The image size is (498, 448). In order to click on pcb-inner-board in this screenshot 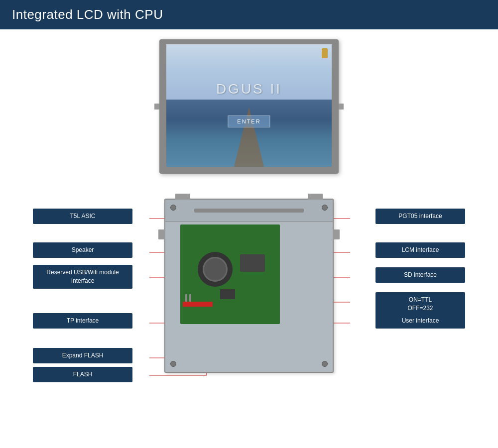, I will do `click(230, 274)`.